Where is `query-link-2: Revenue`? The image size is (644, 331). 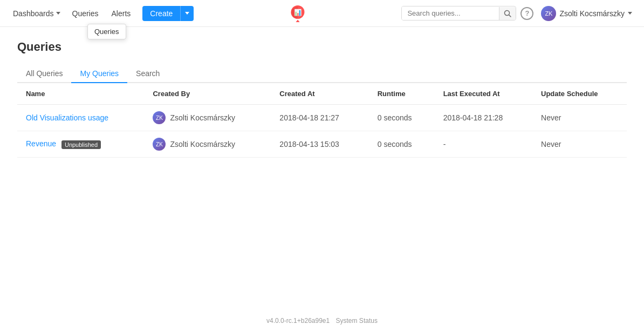 query-link-2: Revenue is located at coordinates (41, 144).